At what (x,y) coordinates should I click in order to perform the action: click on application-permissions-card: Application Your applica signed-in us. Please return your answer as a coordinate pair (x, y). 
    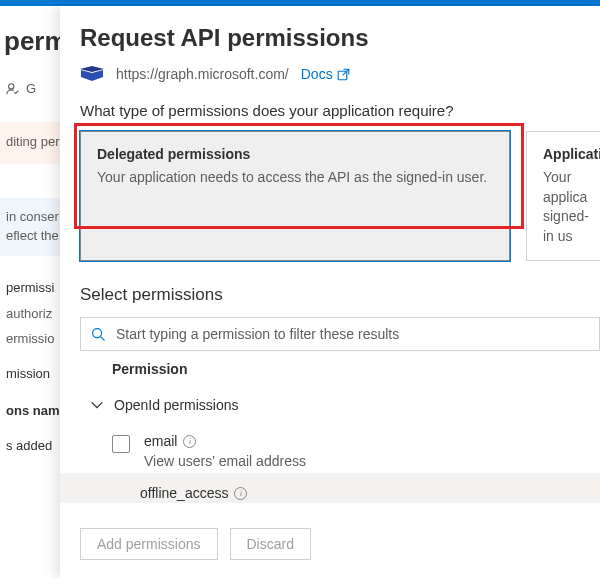
    Looking at the image, I should click on (563, 196).